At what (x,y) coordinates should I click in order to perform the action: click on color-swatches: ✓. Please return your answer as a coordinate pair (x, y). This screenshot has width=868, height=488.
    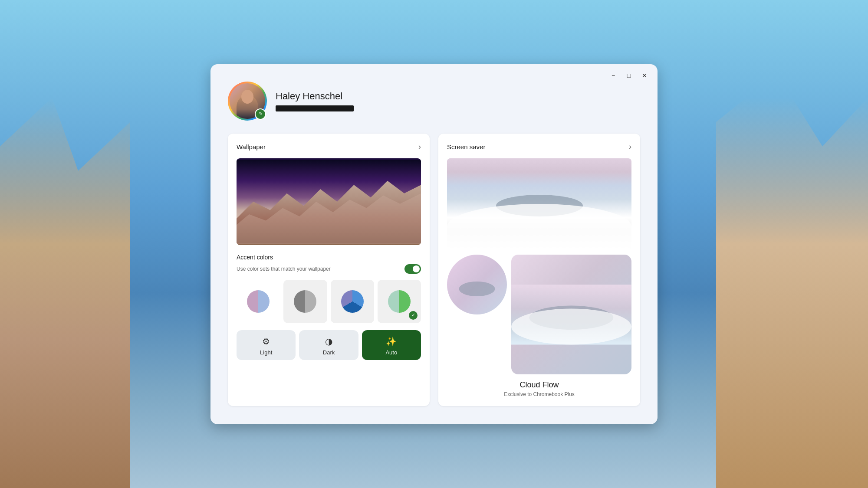
    Looking at the image, I should click on (329, 301).